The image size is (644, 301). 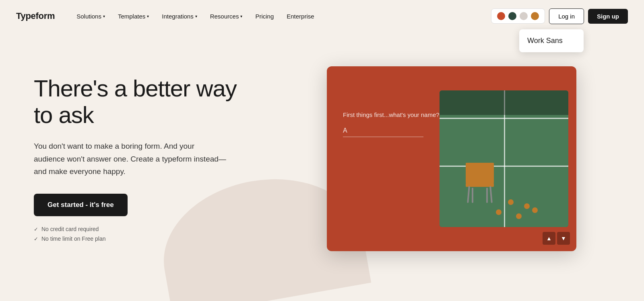 I want to click on font-option-work-sans: Work Sans, so click(x=551, y=41).